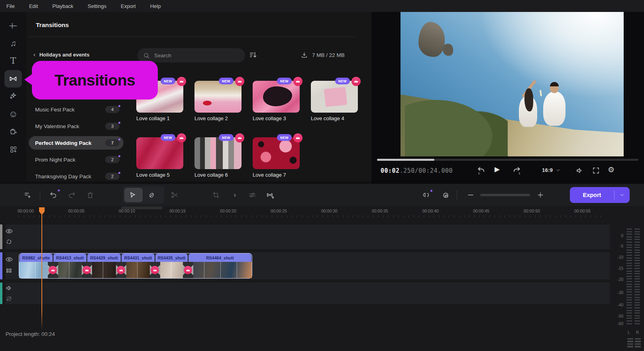 The width and height of the screenshot is (644, 351). I want to click on menu-edit: Edit, so click(33, 6).